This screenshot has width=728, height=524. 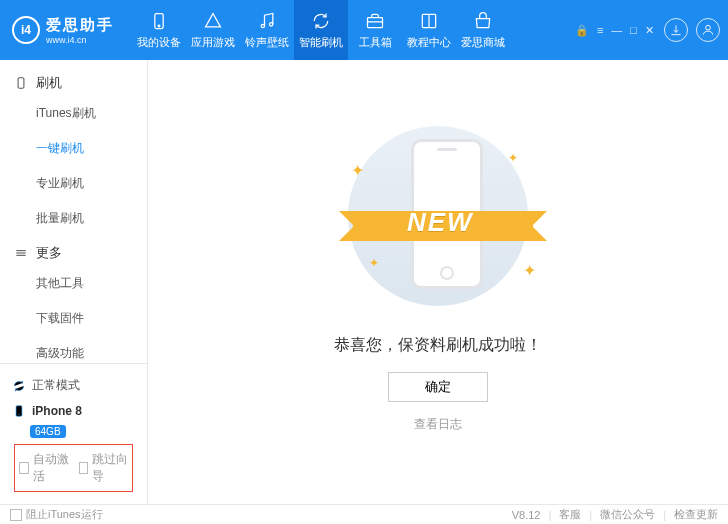 What do you see at coordinates (74, 284) in the screenshot?
I see `sidebar-item: 其他工具` at bounding box center [74, 284].